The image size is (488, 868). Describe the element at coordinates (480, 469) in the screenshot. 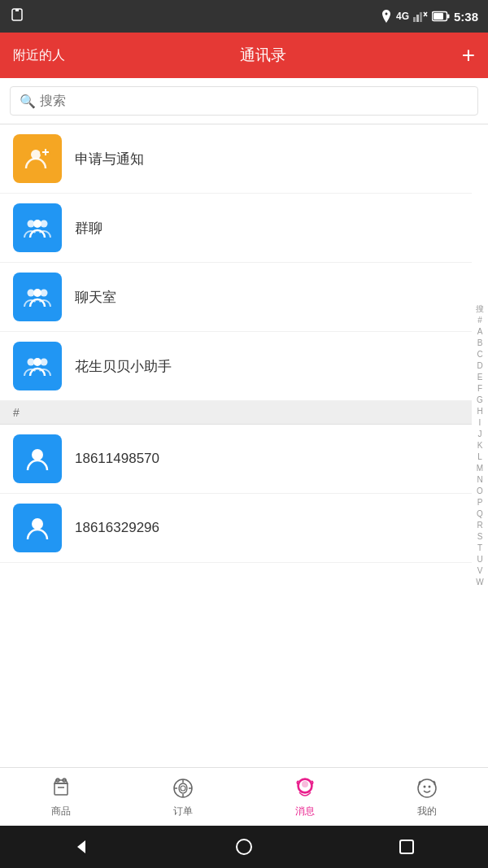

I see `alpha-m: M` at that location.